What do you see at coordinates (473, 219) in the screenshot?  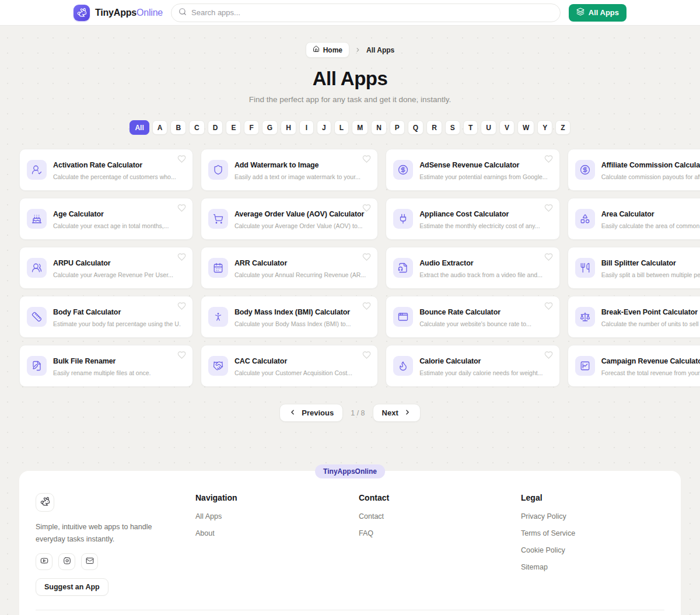 I see `app-card: Appliance Cost CalculatorEstimate the mo…` at bounding box center [473, 219].